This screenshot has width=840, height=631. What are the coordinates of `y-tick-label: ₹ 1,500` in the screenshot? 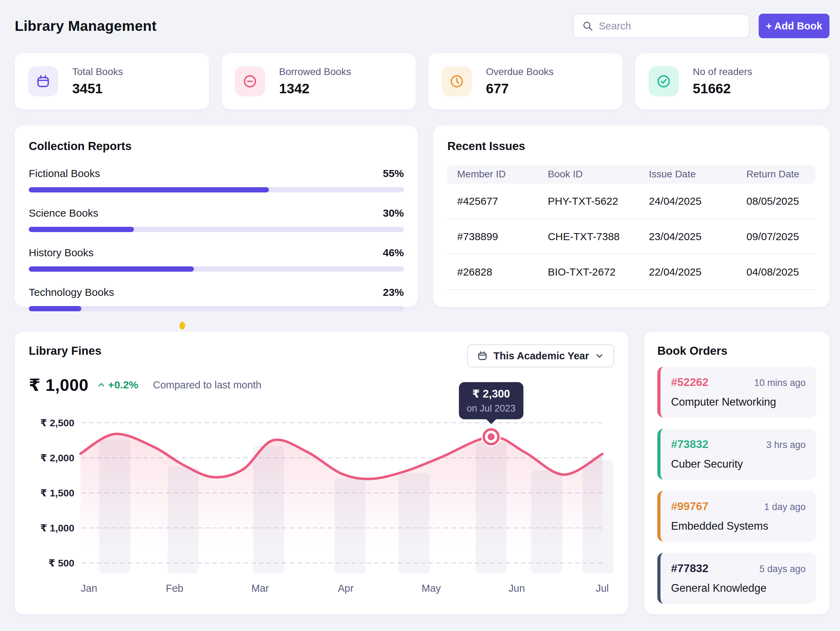 It's located at (57, 493).